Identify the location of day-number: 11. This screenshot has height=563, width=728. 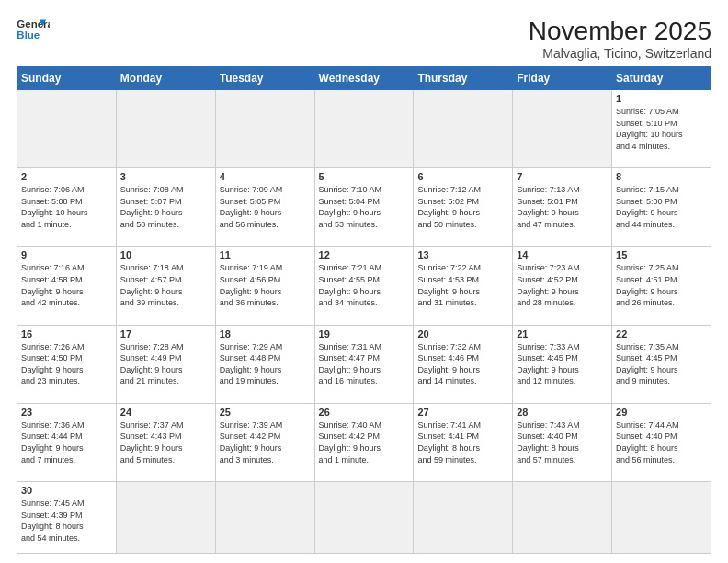
(265, 255).